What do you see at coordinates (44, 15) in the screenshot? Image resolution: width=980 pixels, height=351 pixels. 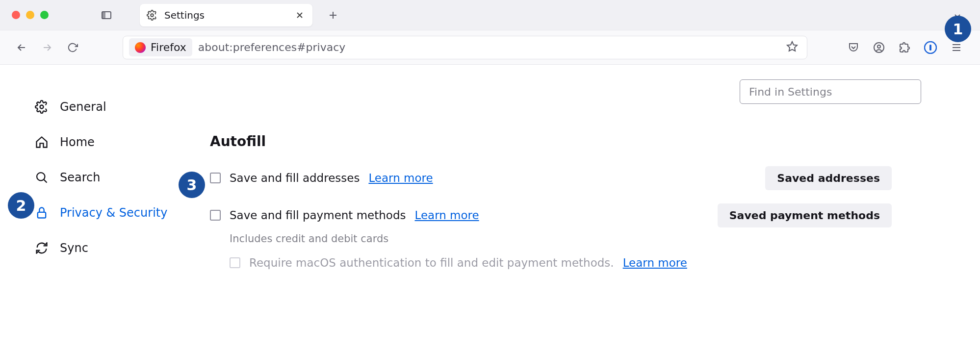 I see `maximize-window-button` at bounding box center [44, 15].